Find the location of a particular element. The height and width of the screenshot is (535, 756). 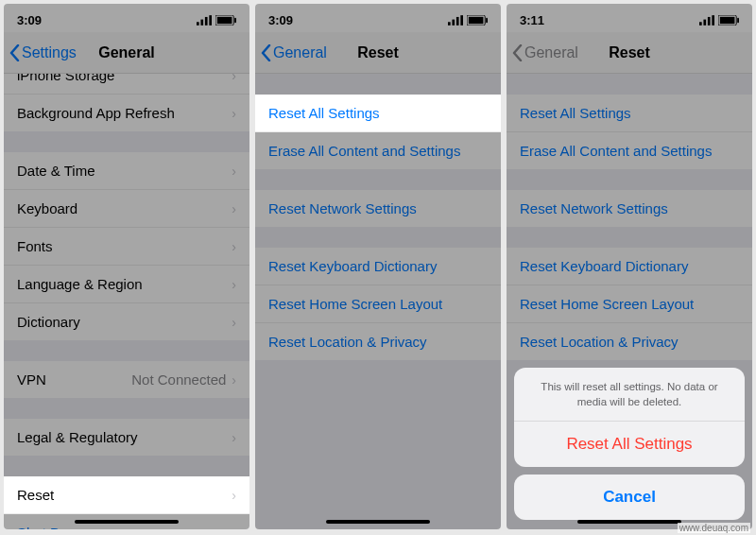

watermark: www.deuaq.com is located at coordinates (714, 527).